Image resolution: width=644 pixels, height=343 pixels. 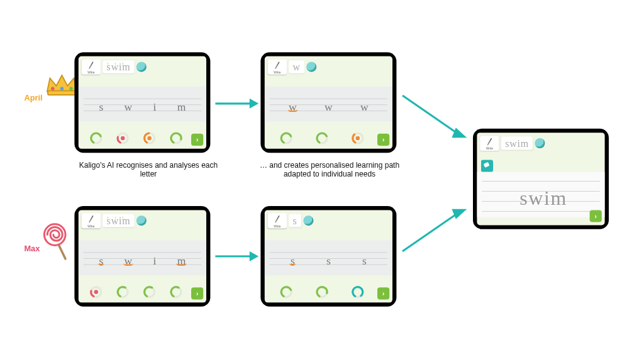 I want to click on final-handwriting: swim, so click(x=543, y=198).